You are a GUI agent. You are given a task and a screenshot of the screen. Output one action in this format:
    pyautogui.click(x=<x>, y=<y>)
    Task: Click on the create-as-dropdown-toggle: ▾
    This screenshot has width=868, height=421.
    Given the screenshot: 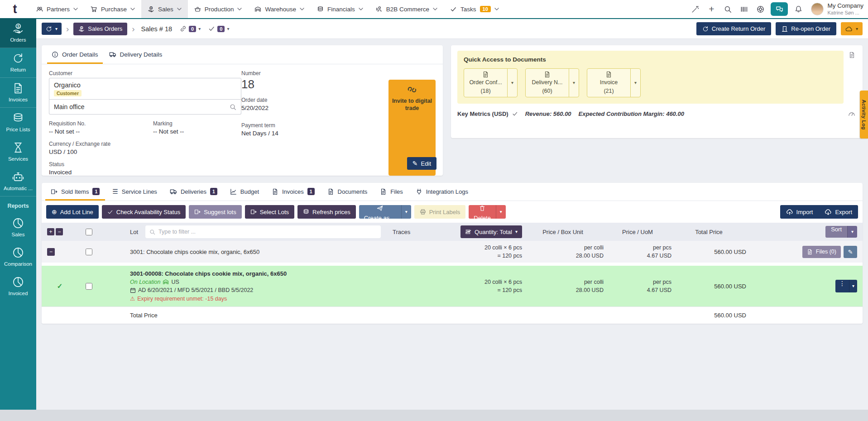 What is the action you would take?
    pyautogui.click(x=406, y=212)
    